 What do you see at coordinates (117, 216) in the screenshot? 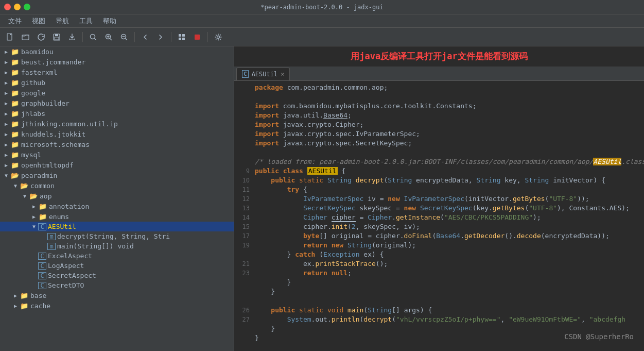
I see `sidebar-item-enums: ▶ 📁 enums` at bounding box center [117, 216].